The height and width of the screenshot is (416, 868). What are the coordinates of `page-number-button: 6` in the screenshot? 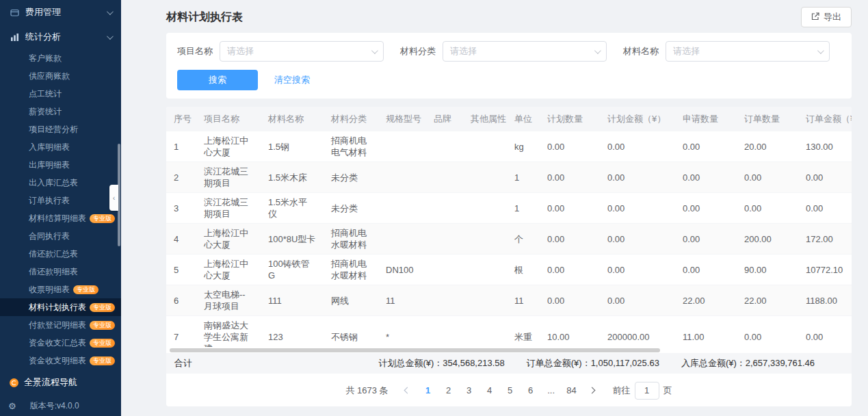 It's located at (531, 391).